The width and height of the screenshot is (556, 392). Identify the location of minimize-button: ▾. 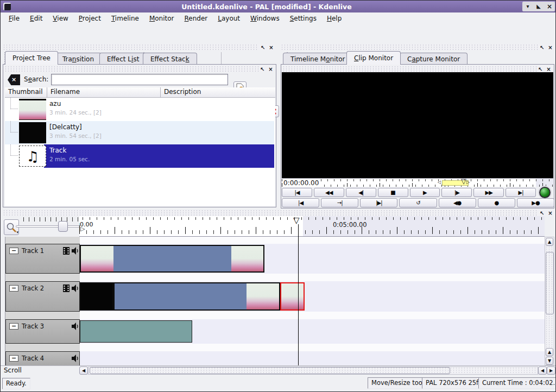
(528, 7).